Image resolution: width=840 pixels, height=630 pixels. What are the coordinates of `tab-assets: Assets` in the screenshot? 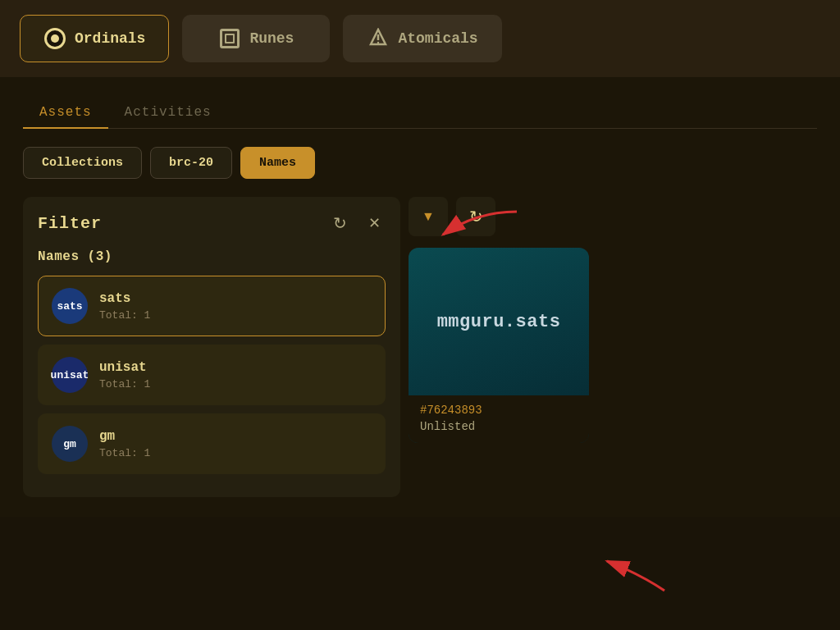 It's located at (66, 112).